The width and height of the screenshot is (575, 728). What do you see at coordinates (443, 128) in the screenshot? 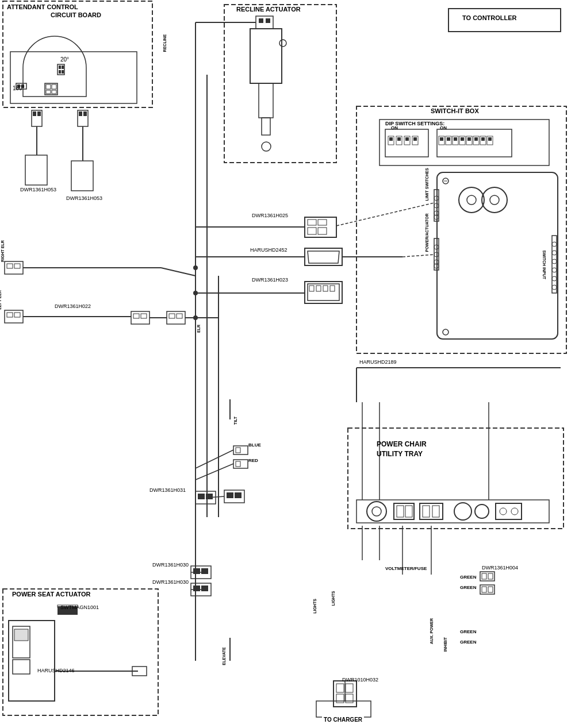
I see `dip-on-label-2: ON` at bounding box center [443, 128].